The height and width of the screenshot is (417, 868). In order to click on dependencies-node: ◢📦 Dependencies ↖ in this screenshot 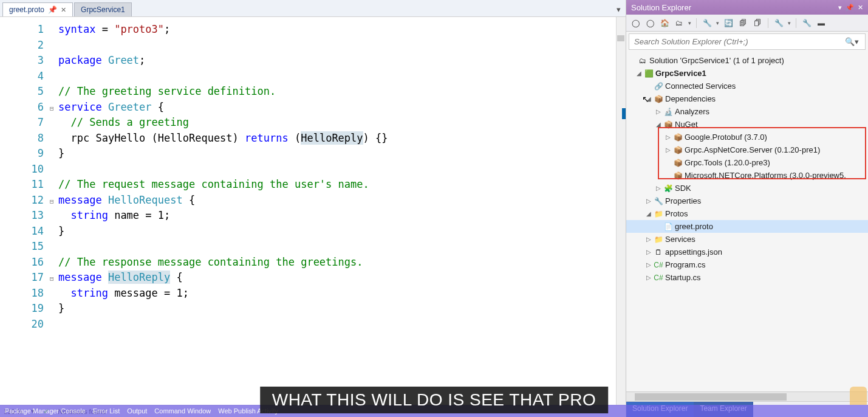, I will do `click(747, 98)`.